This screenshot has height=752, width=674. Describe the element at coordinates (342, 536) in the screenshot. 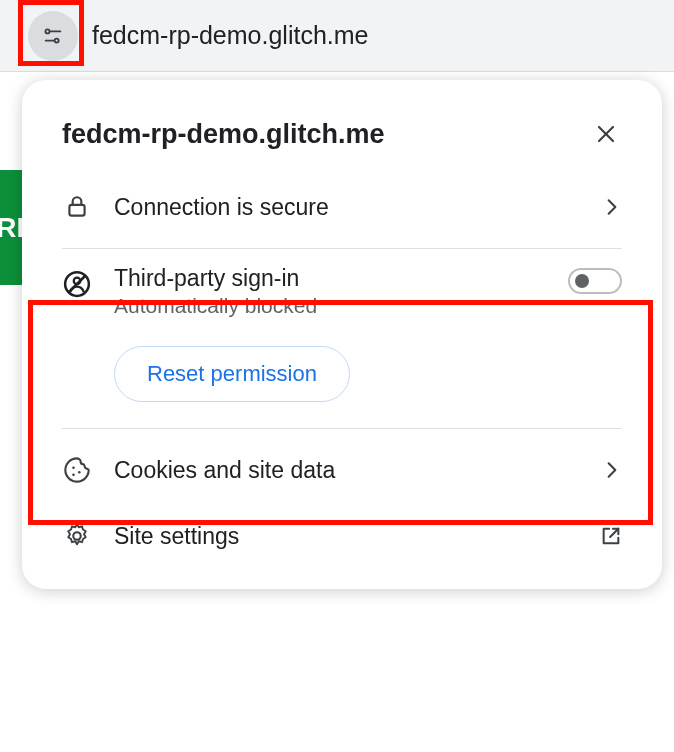

I see `site-settings-row: Site settings` at that location.